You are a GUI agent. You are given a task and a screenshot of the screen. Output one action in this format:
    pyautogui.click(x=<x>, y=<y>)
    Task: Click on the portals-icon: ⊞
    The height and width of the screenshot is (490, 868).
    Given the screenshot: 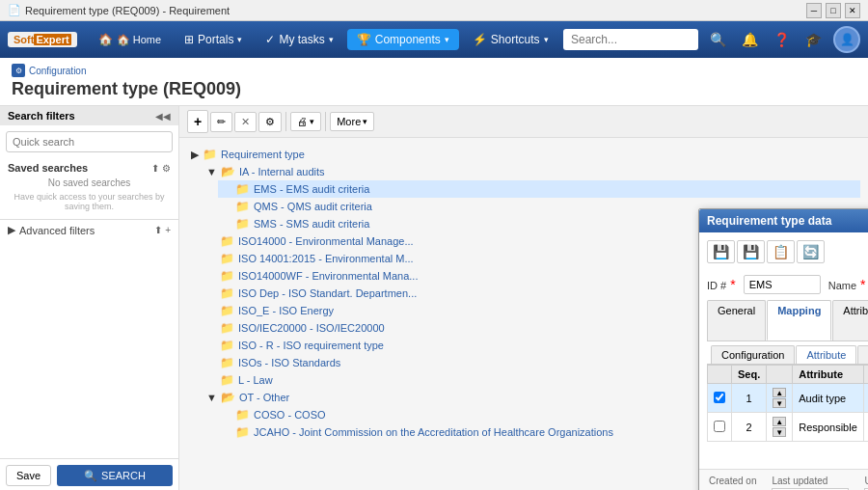 What is the action you would take?
    pyautogui.click(x=189, y=40)
    